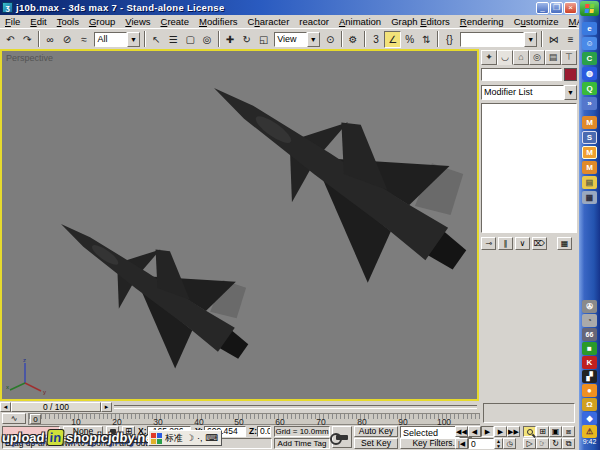 The image size is (600, 450). What do you see at coordinates (138, 22) in the screenshot?
I see `menu-views: Views` at bounding box center [138, 22].